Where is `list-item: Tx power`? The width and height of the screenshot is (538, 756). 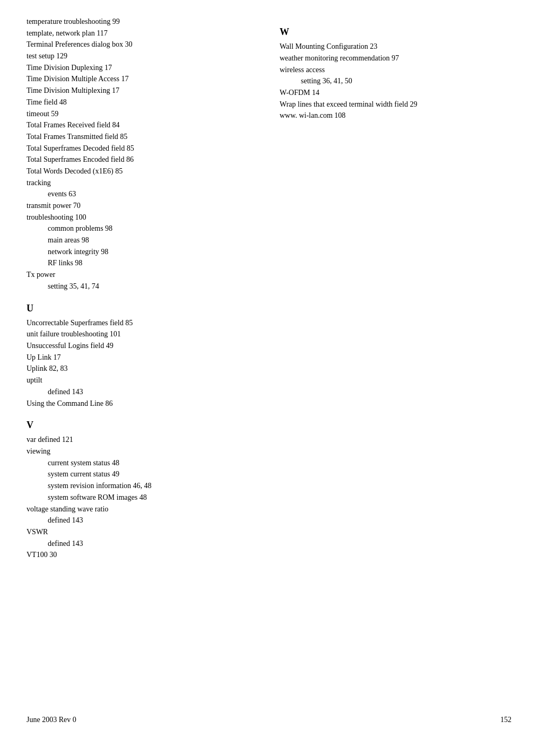 list-item: Tx power is located at coordinates (142, 275).